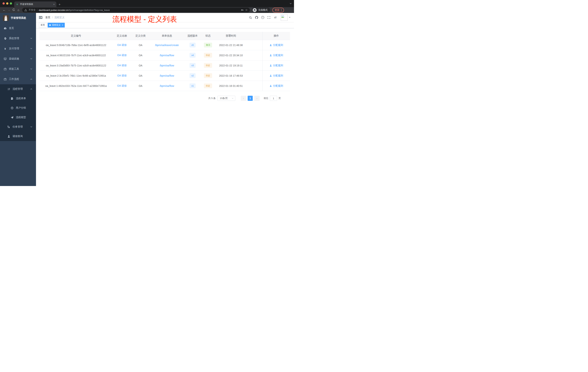 This screenshot has height=372, width=588. What do you see at coordinates (193, 86) in the screenshot?
I see `version-tag: v1` at bounding box center [193, 86].